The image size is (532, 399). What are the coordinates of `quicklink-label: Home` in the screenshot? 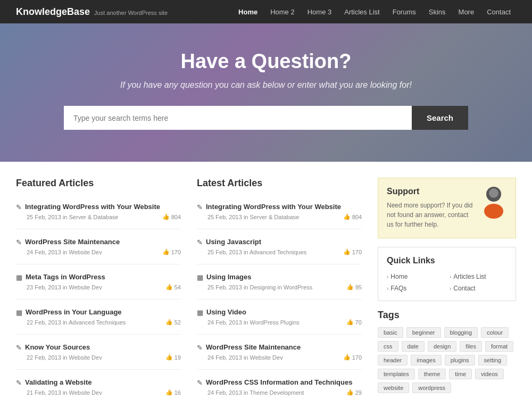 It's located at (399, 277).